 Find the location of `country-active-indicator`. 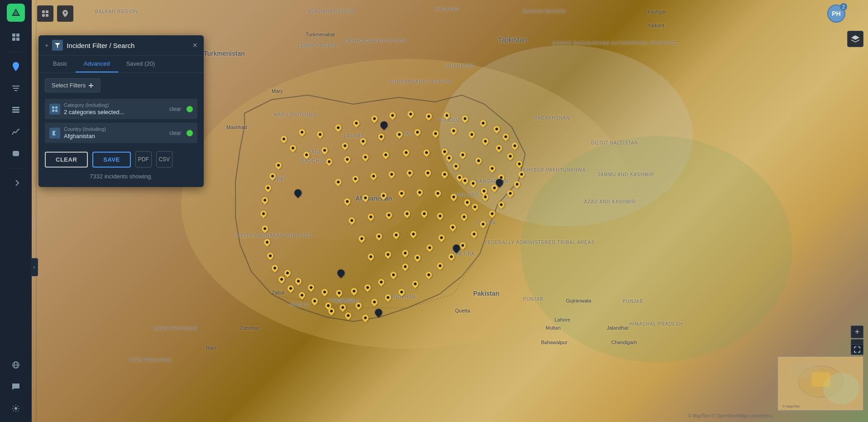

country-active-indicator is located at coordinates (190, 133).